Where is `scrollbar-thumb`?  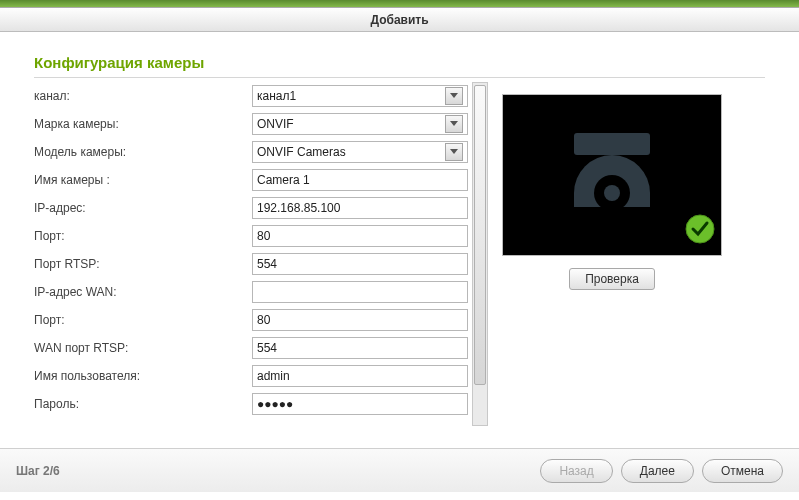 scrollbar-thumb is located at coordinates (480, 235).